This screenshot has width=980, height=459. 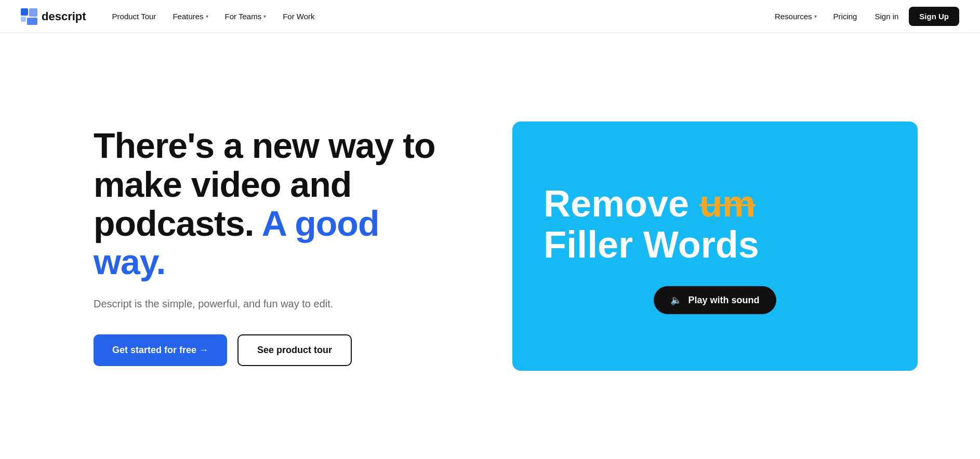 What do you see at coordinates (265, 17) in the screenshot?
I see `for-teams-chevron-icon: ▾` at bounding box center [265, 17].